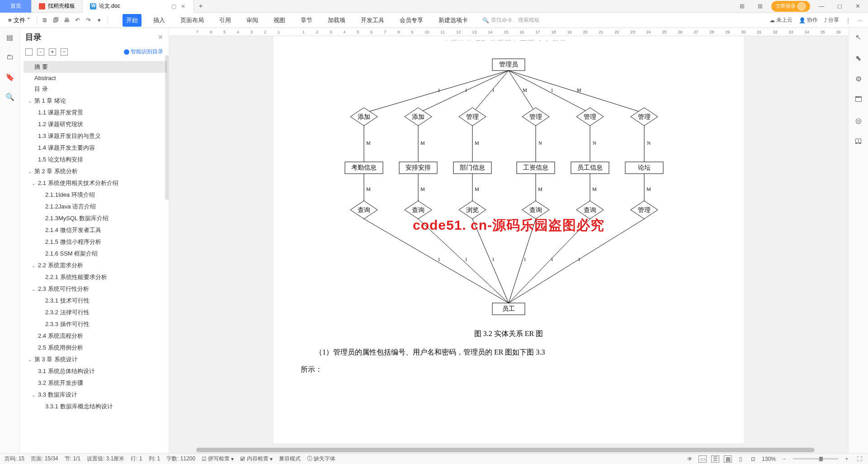  I want to click on save-icon: 🗎, so click(45, 20).